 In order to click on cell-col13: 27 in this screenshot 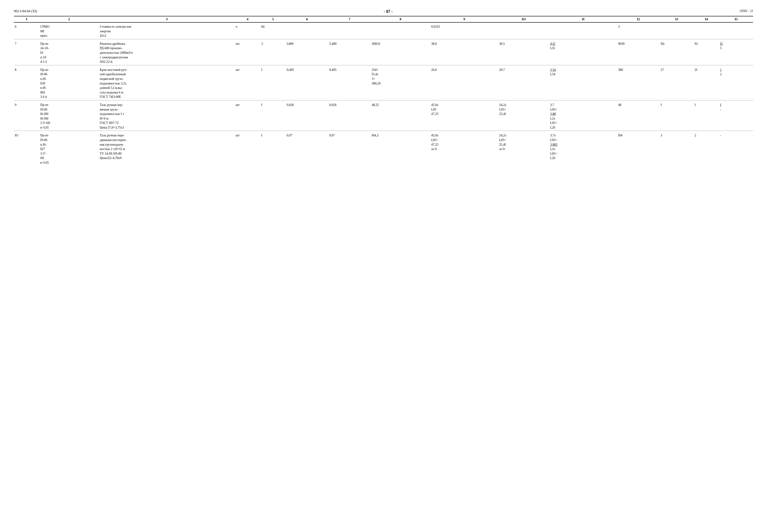, I will do `click(677, 83)`.